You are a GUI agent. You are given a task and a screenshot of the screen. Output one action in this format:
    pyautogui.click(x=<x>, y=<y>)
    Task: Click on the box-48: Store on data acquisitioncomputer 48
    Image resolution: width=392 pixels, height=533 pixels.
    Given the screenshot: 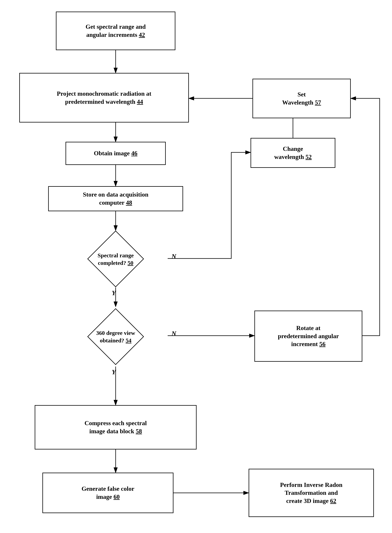 What is the action you would take?
    pyautogui.click(x=116, y=199)
    